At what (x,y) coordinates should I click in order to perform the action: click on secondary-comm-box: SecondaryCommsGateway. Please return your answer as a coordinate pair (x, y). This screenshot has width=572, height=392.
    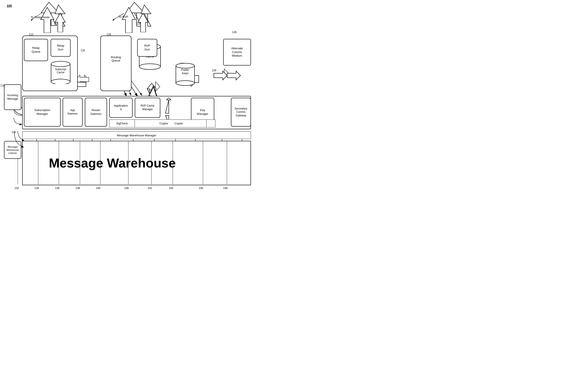
    Looking at the image, I should click on (241, 112).